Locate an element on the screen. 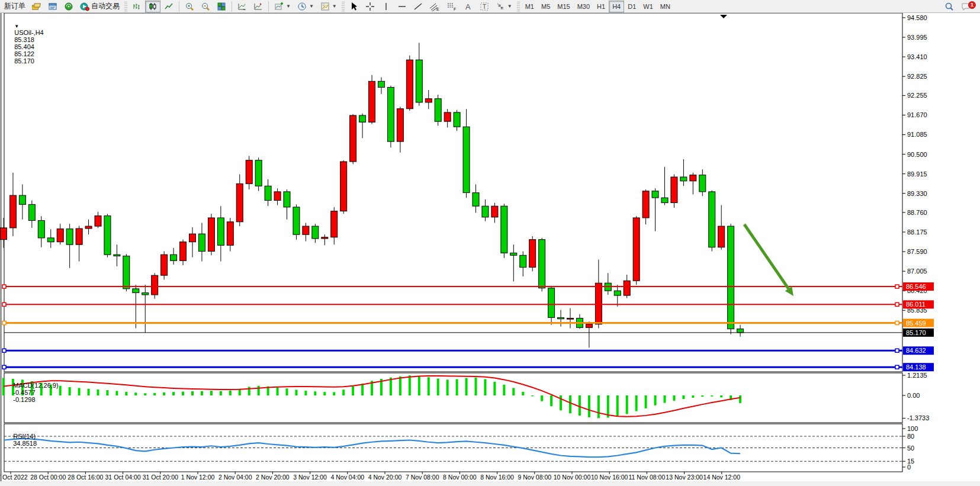  price-tick-label: 93.410 is located at coordinates (917, 57).